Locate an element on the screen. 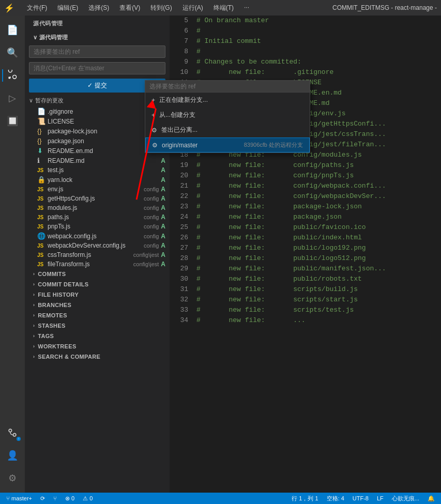  menu-view: 查看(V) is located at coordinates (130, 8).